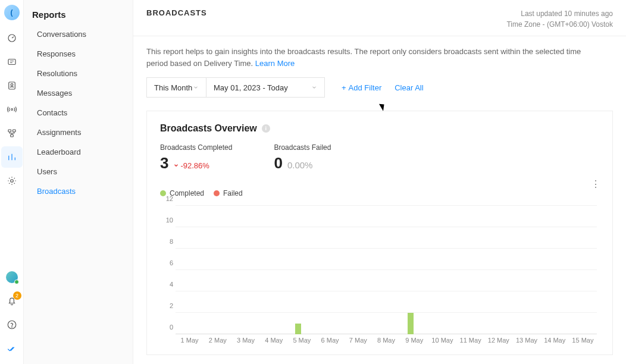 The image size is (626, 364). What do you see at coordinates (12, 157) in the screenshot?
I see `reports-icon` at bounding box center [12, 157].